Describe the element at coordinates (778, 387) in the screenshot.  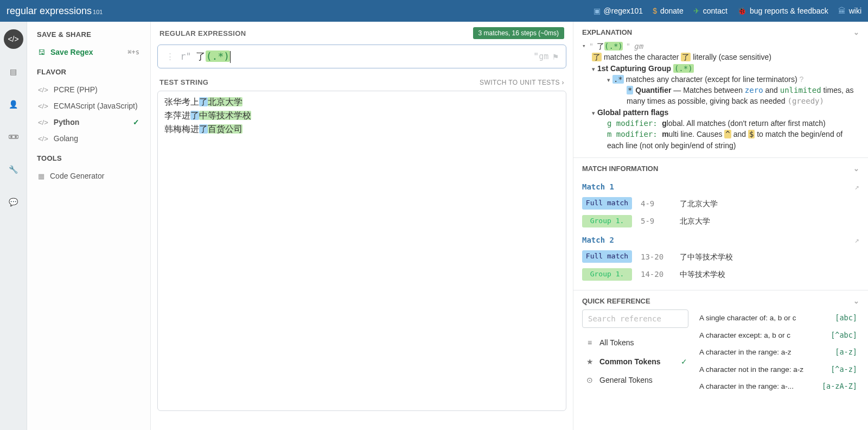
I see `quickref-token: A character in the range: a-...[a-zA-Z]` at that location.